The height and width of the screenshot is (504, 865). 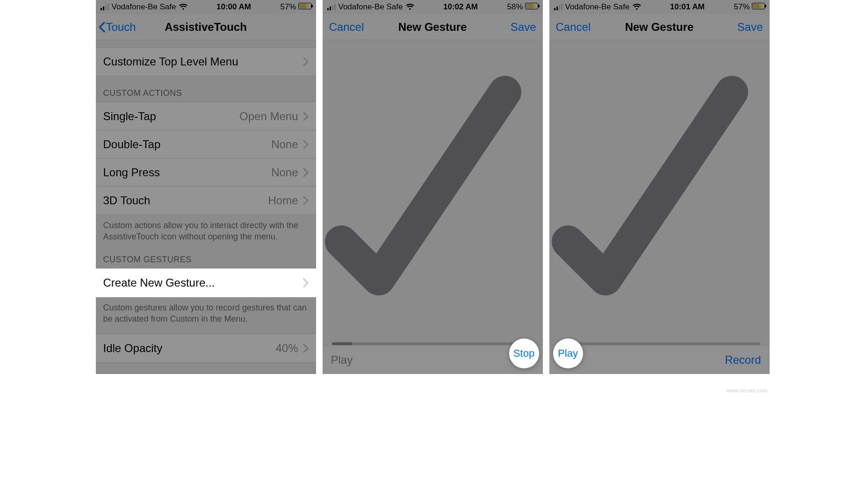 What do you see at coordinates (287, 348) in the screenshot?
I see `row-value: 40%` at bounding box center [287, 348].